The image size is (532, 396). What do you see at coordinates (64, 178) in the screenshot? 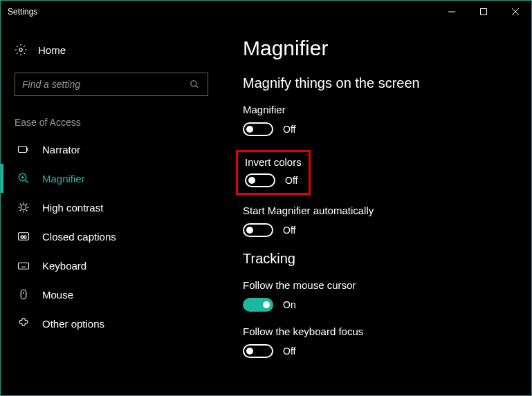
I see `sidebar-item-label: Magnifier` at bounding box center [64, 178].